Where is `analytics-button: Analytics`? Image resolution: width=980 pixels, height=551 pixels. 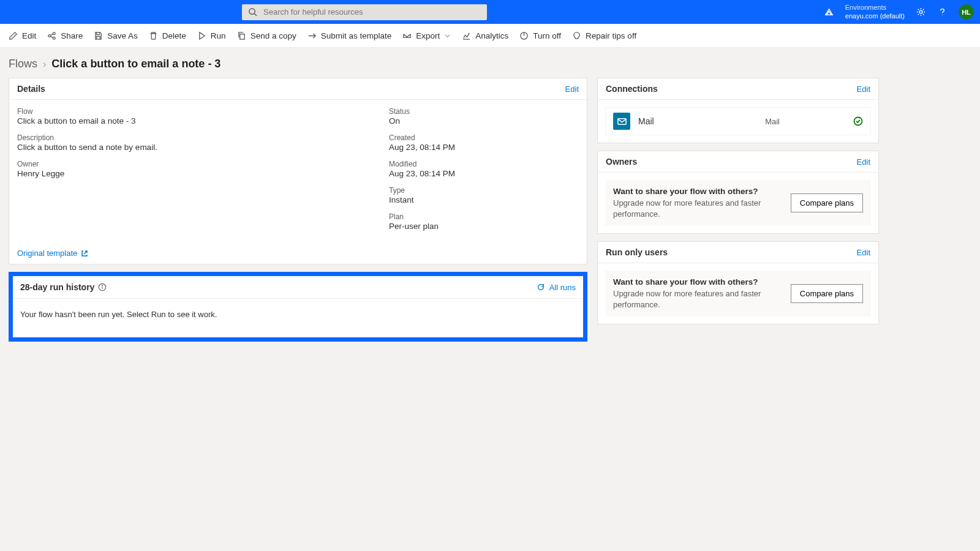 analytics-button: Analytics is located at coordinates (485, 36).